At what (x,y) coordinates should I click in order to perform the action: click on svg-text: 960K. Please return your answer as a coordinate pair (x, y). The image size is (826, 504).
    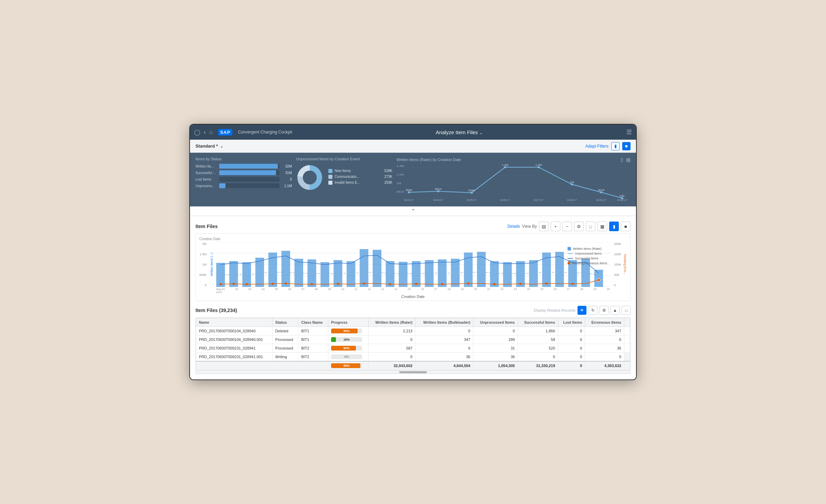
    Looking at the image, I should click on (410, 190).